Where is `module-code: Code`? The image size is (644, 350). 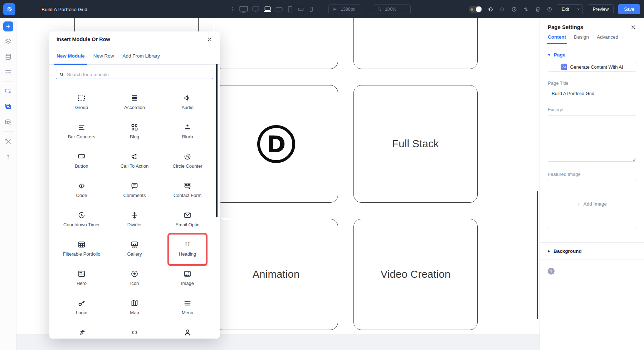
module-code: Code is located at coordinates (82, 194).